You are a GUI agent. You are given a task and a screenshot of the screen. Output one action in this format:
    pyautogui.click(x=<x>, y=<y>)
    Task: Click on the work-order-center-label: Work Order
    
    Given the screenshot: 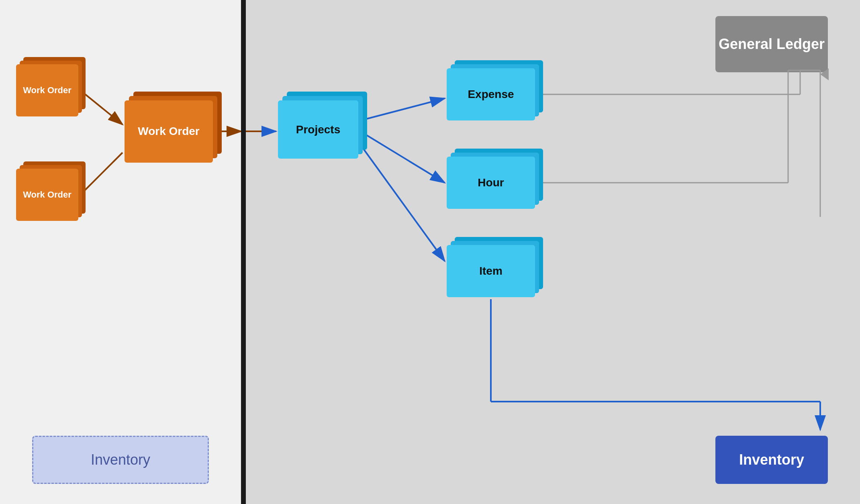 What is the action you would take?
    pyautogui.click(x=169, y=131)
    